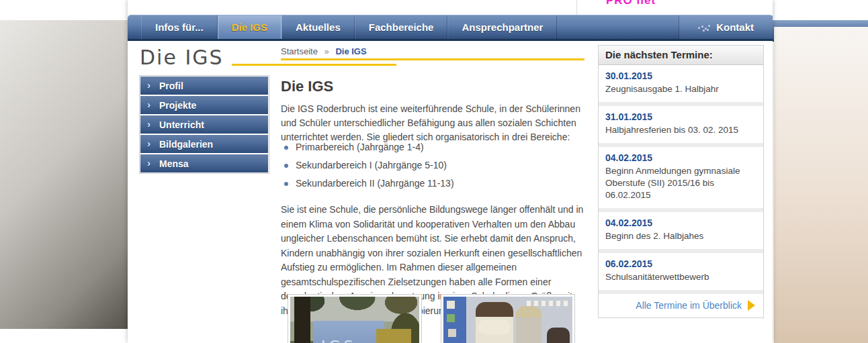 This screenshot has height=343, width=868. Describe the element at coordinates (324, 51) in the screenshot. I see `breadcrumb: Startseite » Die IGS` at that location.